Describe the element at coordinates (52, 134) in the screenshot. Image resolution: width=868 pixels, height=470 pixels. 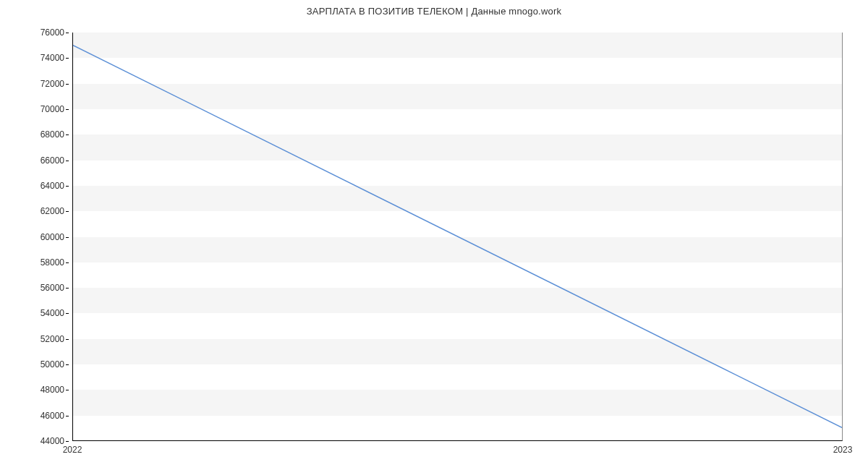
I see `y-tick-label: 68000` at that location.